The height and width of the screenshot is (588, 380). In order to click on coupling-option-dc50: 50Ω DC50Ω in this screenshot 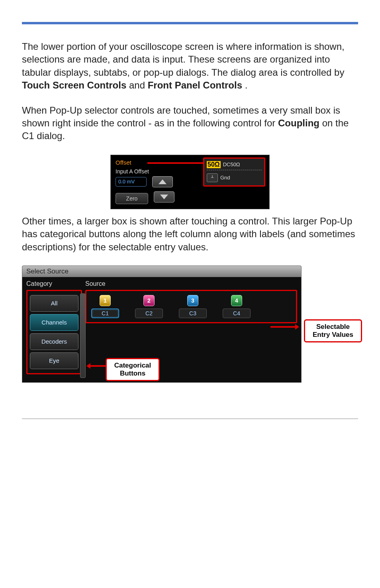, I will do `click(234, 165)`.